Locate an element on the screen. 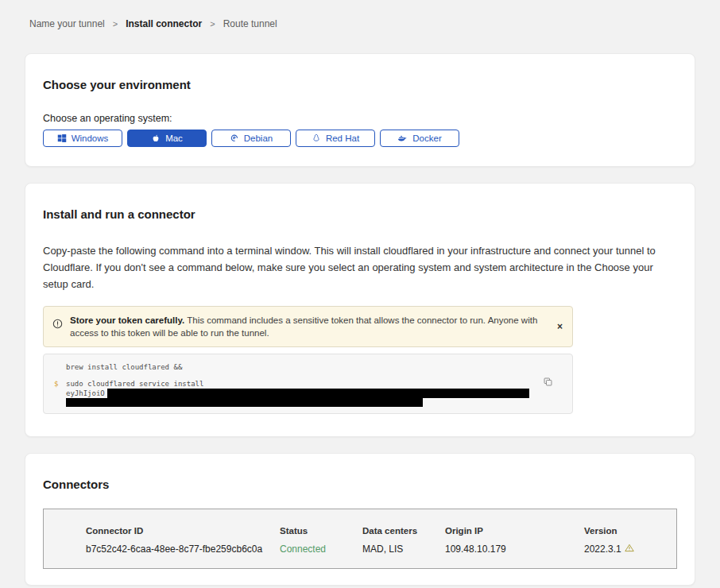 Image resolution: width=720 pixels, height=588 pixels. os-select-label: Choose an operating system: is located at coordinates (360, 118).